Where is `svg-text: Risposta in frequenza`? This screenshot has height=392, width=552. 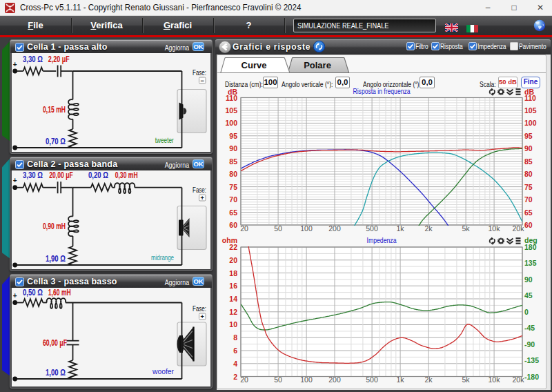
svg-text: Risposta in frequenza is located at coordinates (382, 91).